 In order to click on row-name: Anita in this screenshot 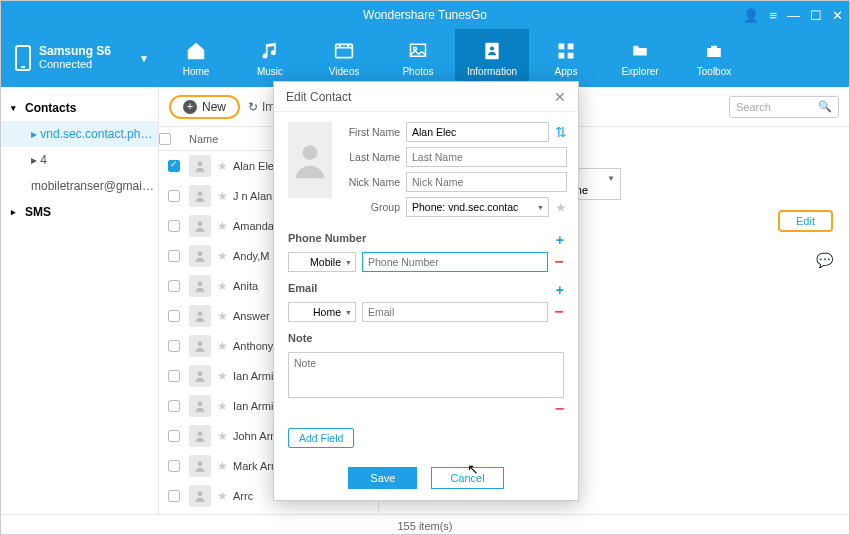, I will do `click(246, 286)`.